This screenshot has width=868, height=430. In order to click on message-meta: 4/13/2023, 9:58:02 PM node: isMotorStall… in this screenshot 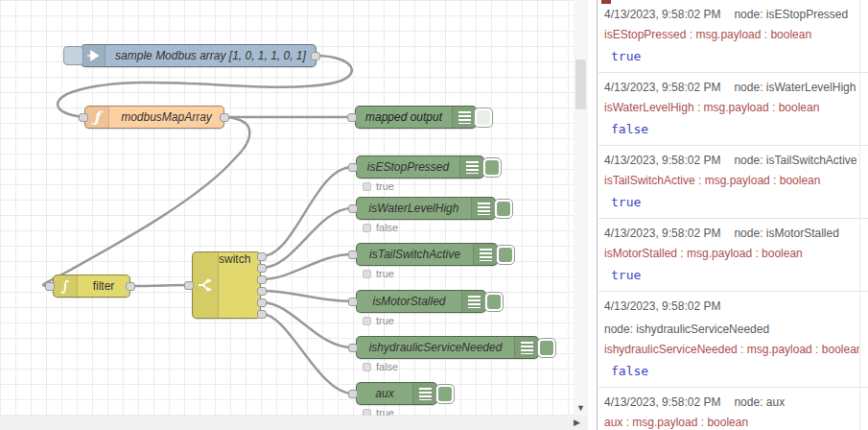, I will do `click(733, 233)`.